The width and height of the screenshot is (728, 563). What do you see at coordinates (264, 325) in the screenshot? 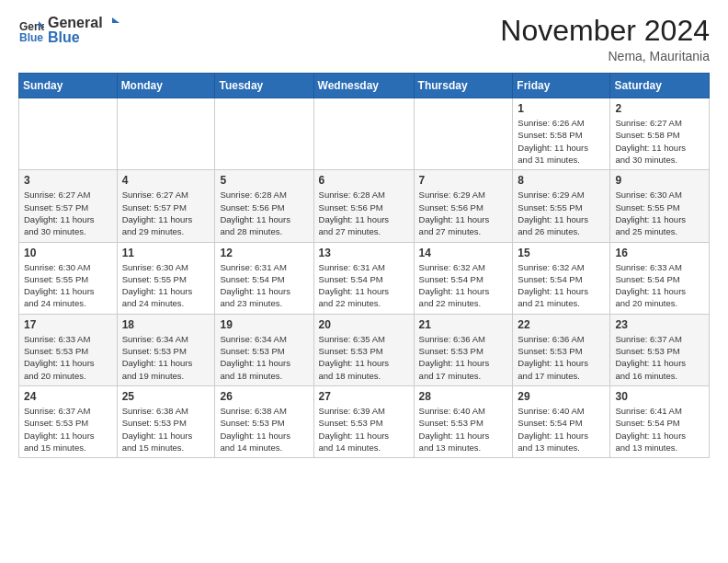
I see `day-number: 19` at bounding box center [264, 325].